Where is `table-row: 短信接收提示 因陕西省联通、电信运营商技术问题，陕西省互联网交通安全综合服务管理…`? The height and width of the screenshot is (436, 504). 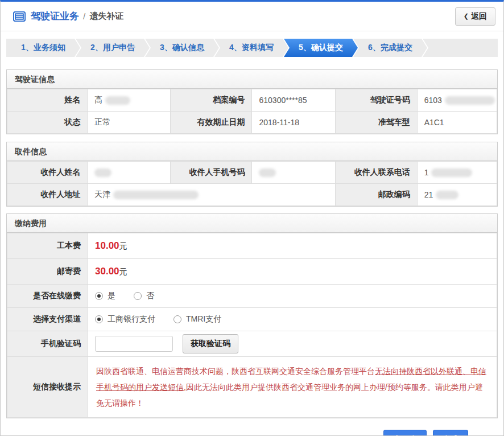 table-row: 短信接收提示 因陕西省联通、电信运营商技术问题，陕西省互联网交通安全综合服务管理… is located at coordinates (253, 387).